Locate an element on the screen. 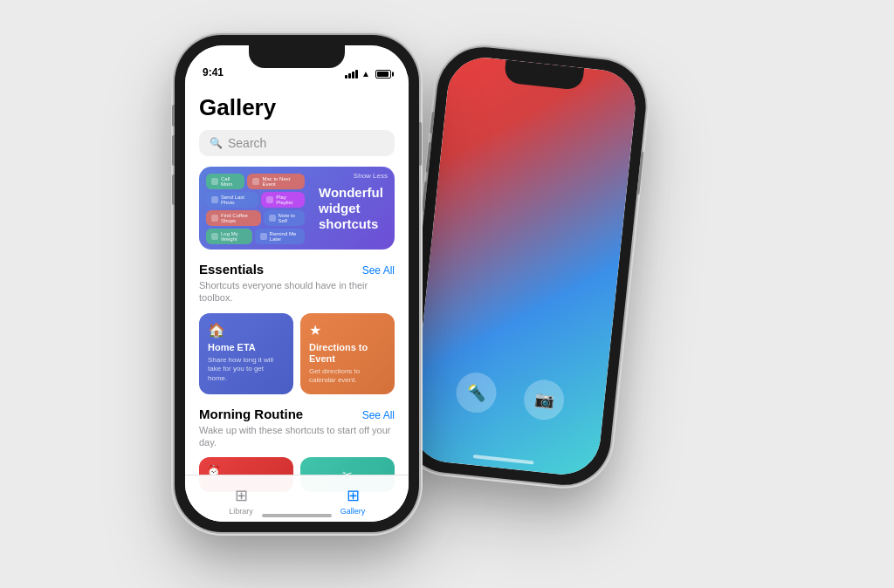 The image size is (894, 588). power-button is located at coordinates (421, 144).